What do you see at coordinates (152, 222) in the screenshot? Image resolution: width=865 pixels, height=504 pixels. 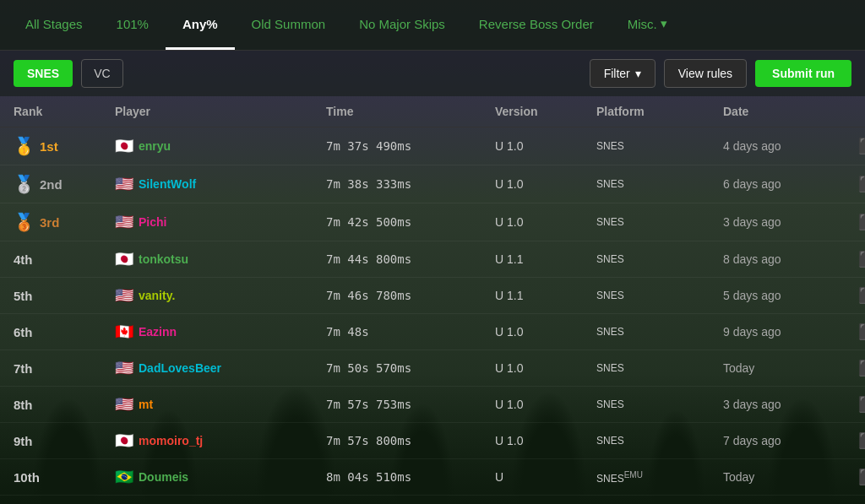 I see `player-name: Pichi` at bounding box center [152, 222].